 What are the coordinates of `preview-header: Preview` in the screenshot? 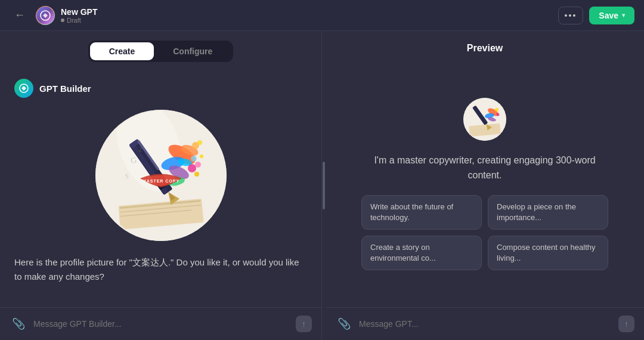 It's located at (485, 46).